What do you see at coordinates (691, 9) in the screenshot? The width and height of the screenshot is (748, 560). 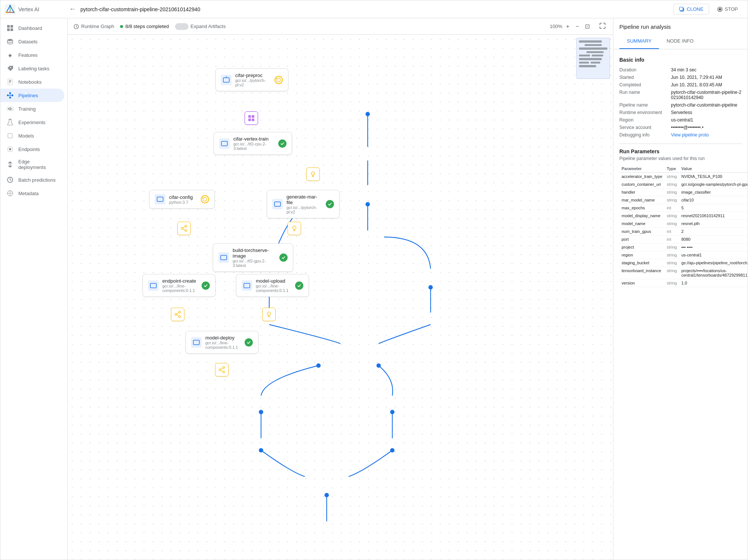 I see `clone-button: CLONE` at bounding box center [691, 9].